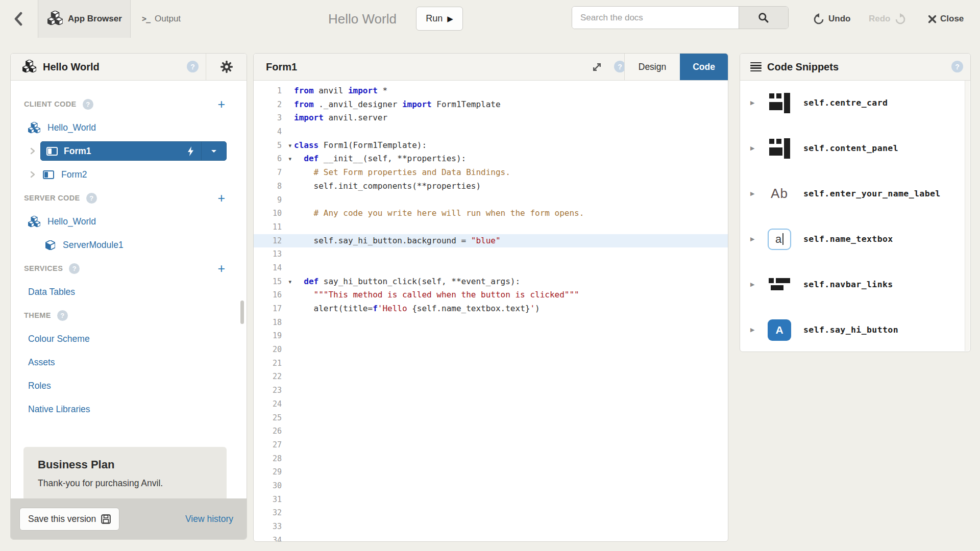 Image resolution: width=980 pixels, height=551 pixels. What do you see at coordinates (946, 19) in the screenshot?
I see `close-button: Close` at bounding box center [946, 19].